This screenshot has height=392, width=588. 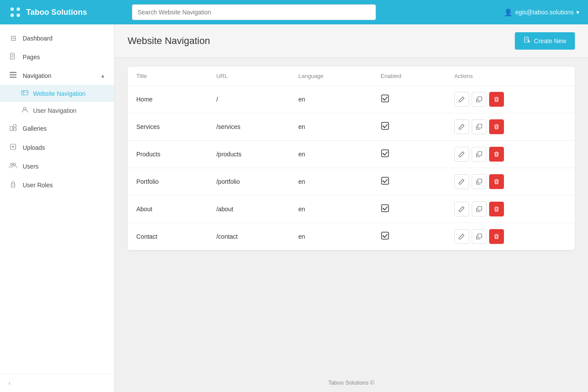 I want to click on sidebar-item-user-roles: User Roles, so click(x=57, y=185).